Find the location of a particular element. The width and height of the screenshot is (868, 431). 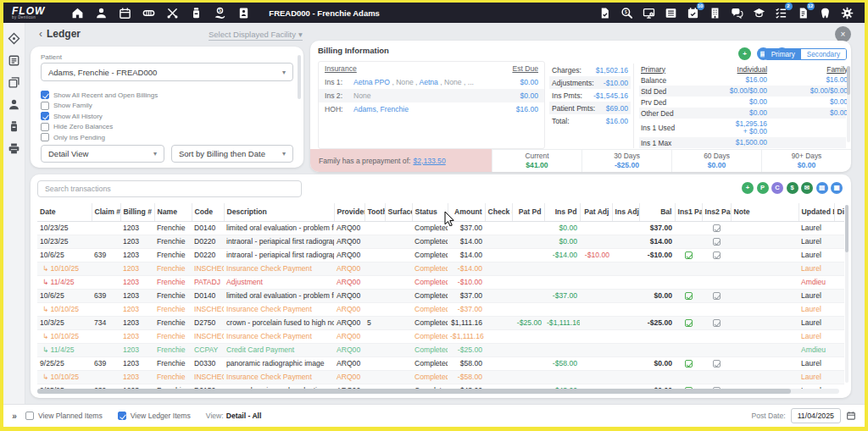

expand-sidebar-icon: » is located at coordinates (14, 417).